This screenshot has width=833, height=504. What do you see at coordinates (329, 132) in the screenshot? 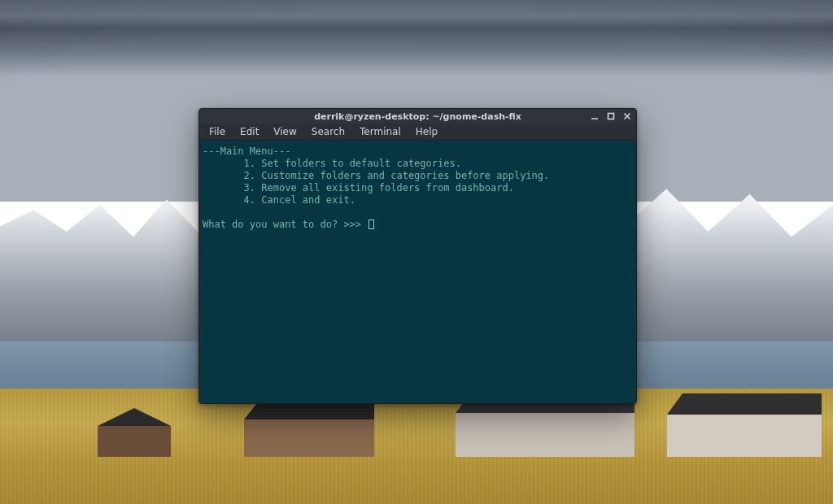
I see `menu-search: Search` at bounding box center [329, 132].